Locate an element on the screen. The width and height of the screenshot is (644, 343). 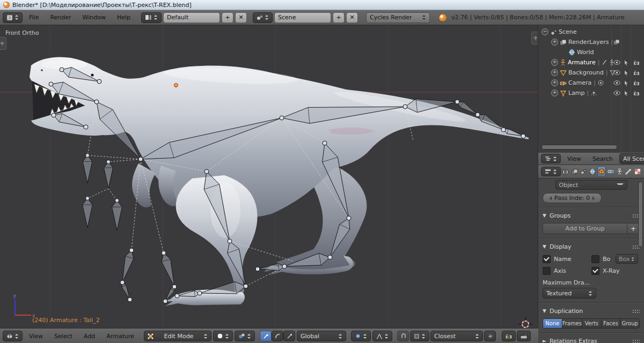
toolbar-expand-tab: + is located at coordinates (3, 43).